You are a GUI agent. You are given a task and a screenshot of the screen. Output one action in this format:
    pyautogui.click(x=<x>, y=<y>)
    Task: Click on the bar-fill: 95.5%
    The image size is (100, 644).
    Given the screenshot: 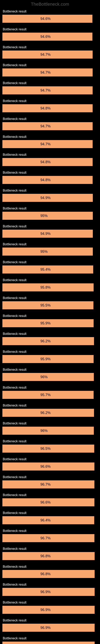 What is the action you would take?
    pyautogui.click(x=48, y=305)
    